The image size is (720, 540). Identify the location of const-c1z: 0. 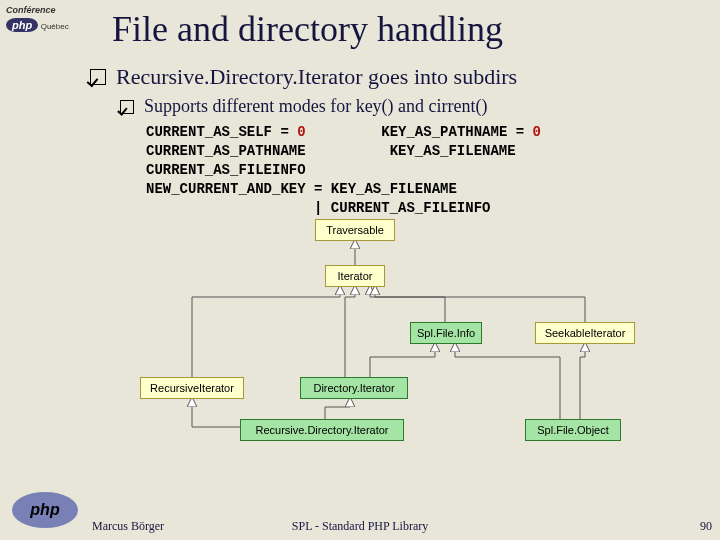
(301, 132).